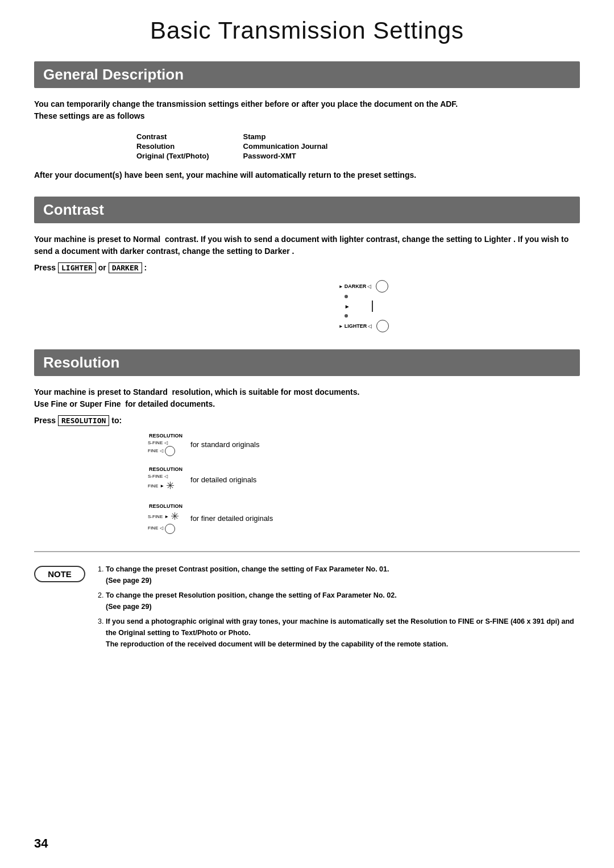 The height and width of the screenshot is (868, 614). What do you see at coordinates (364, 286) in the screenshot?
I see `darker-row: ► DARKER ◁` at bounding box center [364, 286].